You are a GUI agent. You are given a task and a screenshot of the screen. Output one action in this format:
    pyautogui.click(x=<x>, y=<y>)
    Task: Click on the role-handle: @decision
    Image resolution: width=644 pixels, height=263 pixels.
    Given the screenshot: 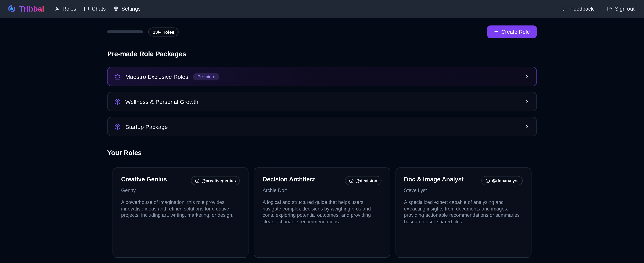 What is the action you would take?
    pyautogui.click(x=366, y=181)
    